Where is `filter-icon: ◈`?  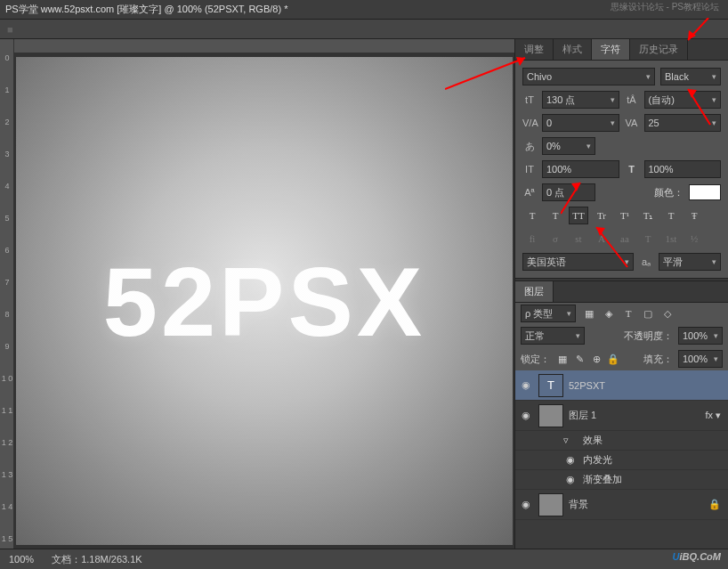
filter-icon: ◈ is located at coordinates (609, 313).